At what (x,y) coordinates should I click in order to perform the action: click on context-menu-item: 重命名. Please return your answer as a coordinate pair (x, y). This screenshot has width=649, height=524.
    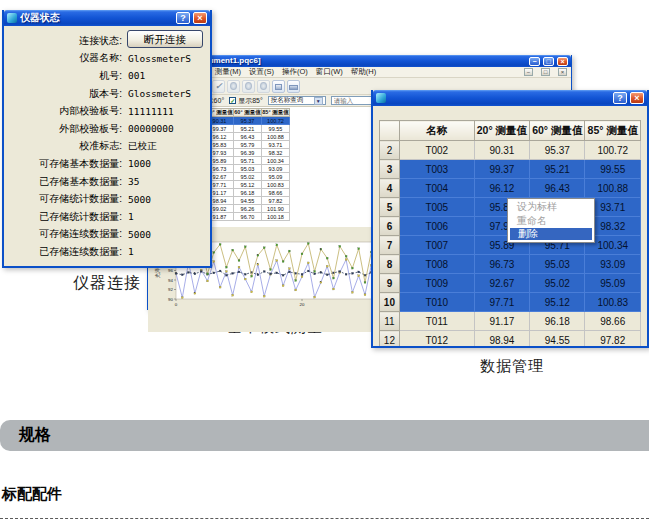
    Looking at the image, I should click on (551, 221).